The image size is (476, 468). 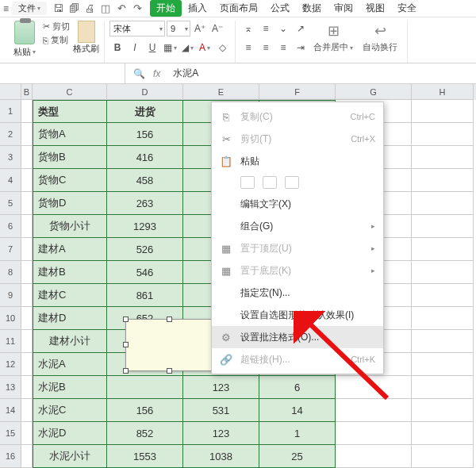 What do you see at coordinates (374, 433) in the screenshot?
I see `cell-G15` at bounding box center [374, 433].